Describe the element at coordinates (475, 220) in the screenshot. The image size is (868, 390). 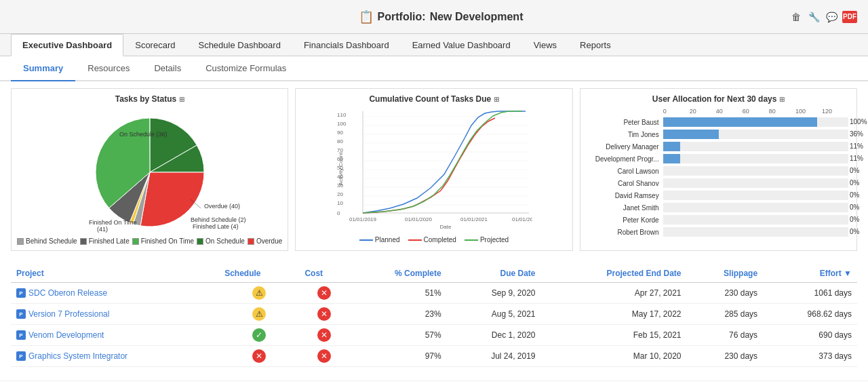
I see `svg-text: 01/01/2021` at that location.